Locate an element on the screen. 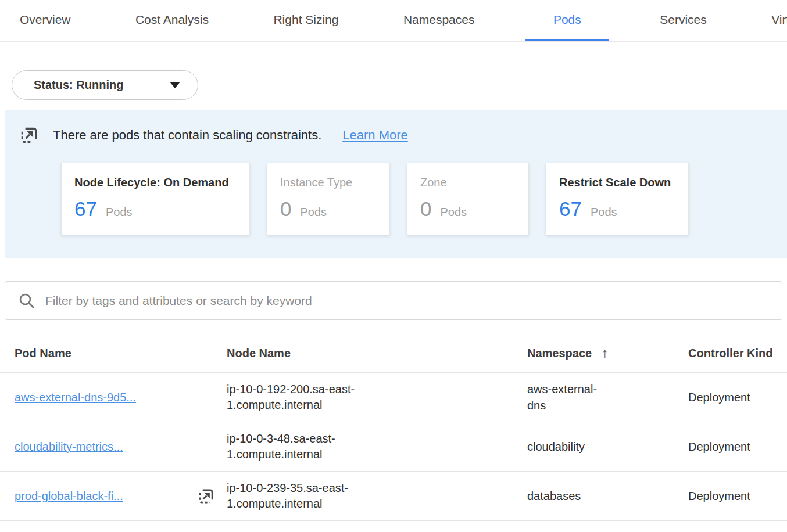 This screenshot has width=787, height=532. tab-label: Pods is located at coordinates (567, 20).